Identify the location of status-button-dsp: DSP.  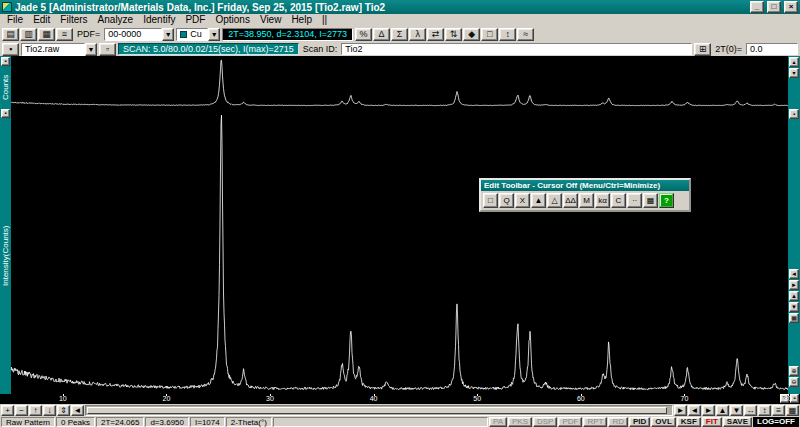
(545, 422).